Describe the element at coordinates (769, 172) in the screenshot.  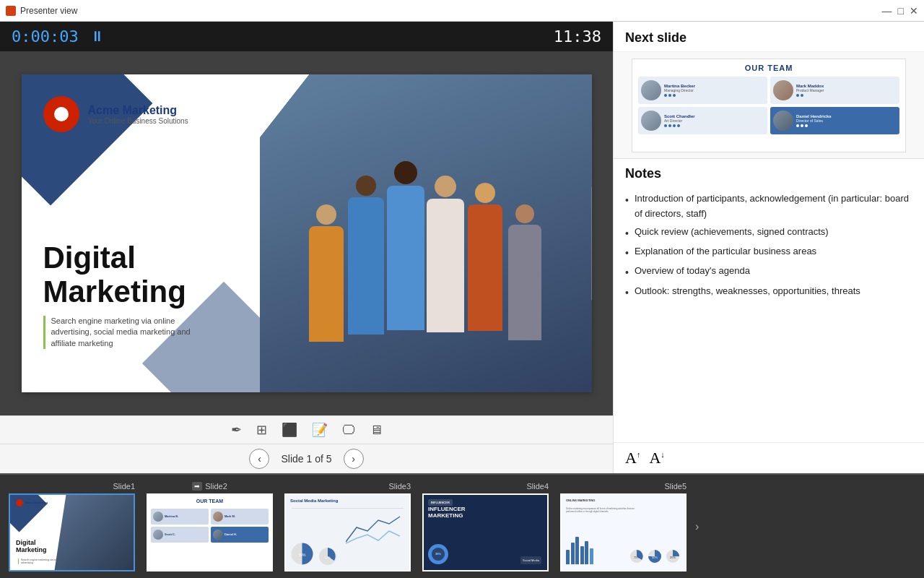
I see `notes-header: Notes` at that location.